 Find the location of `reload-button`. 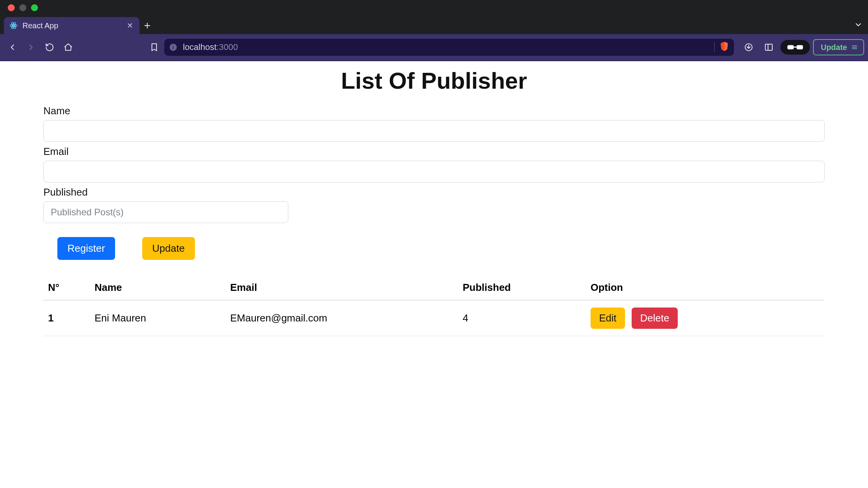

reload-button is located at coordinates (50, 47).